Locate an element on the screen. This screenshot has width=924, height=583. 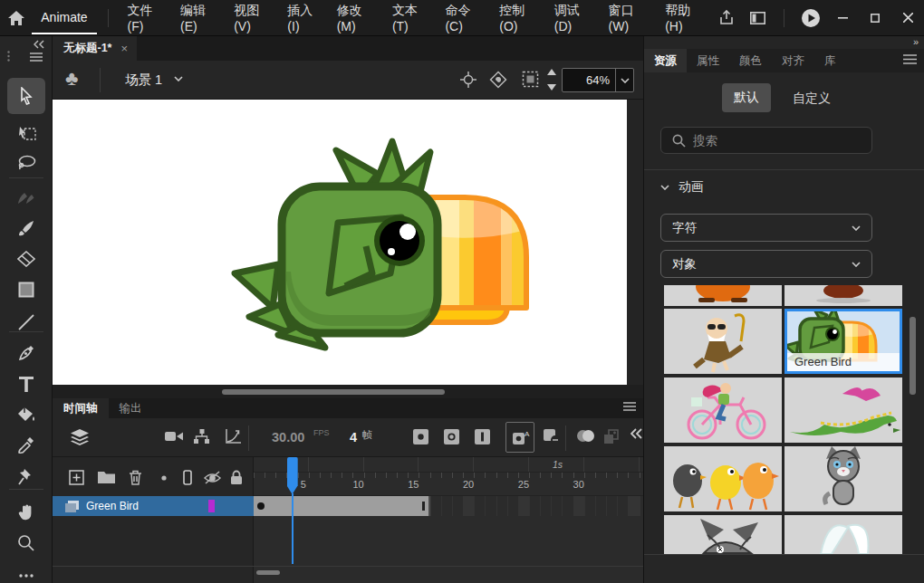
asset-thumb-chicks is located at coordinates (723, 479).